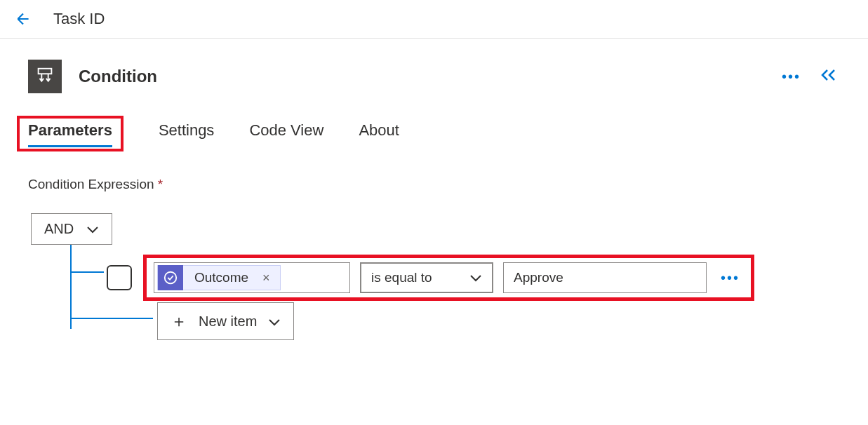 The image size is (868, 425). I want to click on logic-operator-button: AND, so click(72, 229).